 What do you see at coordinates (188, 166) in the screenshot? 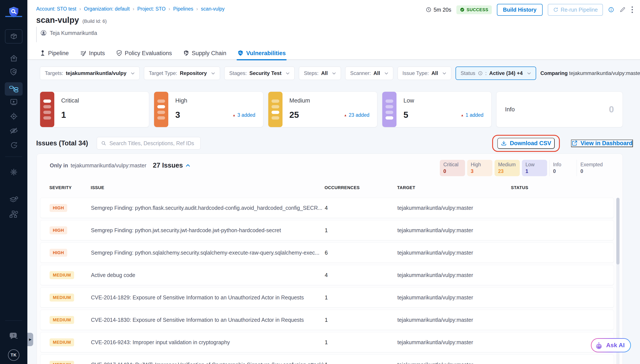
I see `chevron-up-icon` at bounding box center [188, 166].